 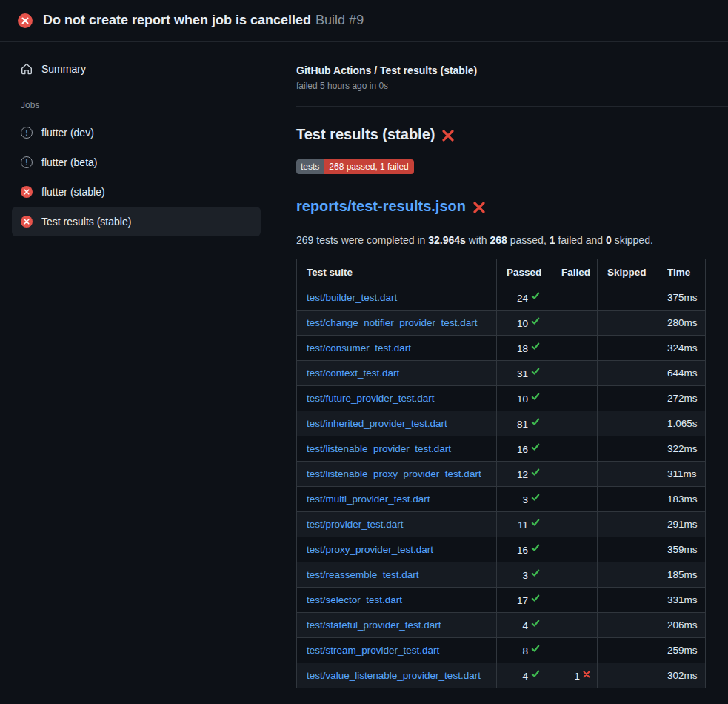 I want to click on sidebar-item-test-results-stable: Test results (stable), so click(x=136, y=222).